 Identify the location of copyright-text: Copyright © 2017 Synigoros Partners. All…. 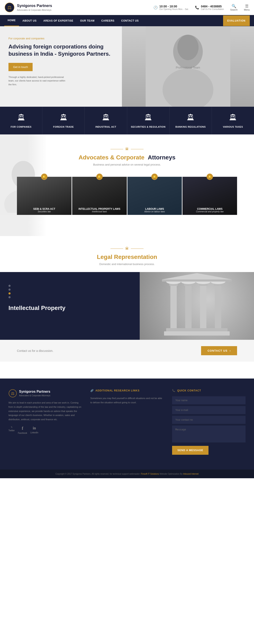
(92, 474).